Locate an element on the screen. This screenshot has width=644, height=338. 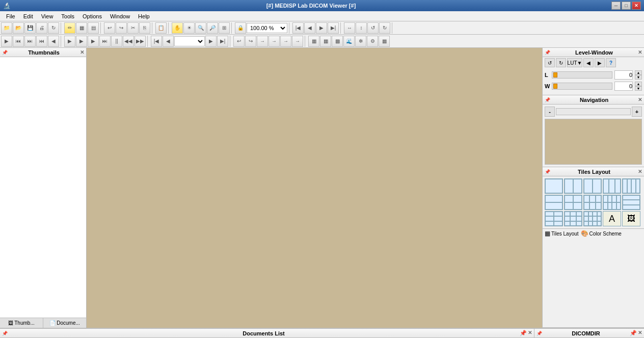
cut-button: ✂ is located at coordinates (133, 28).